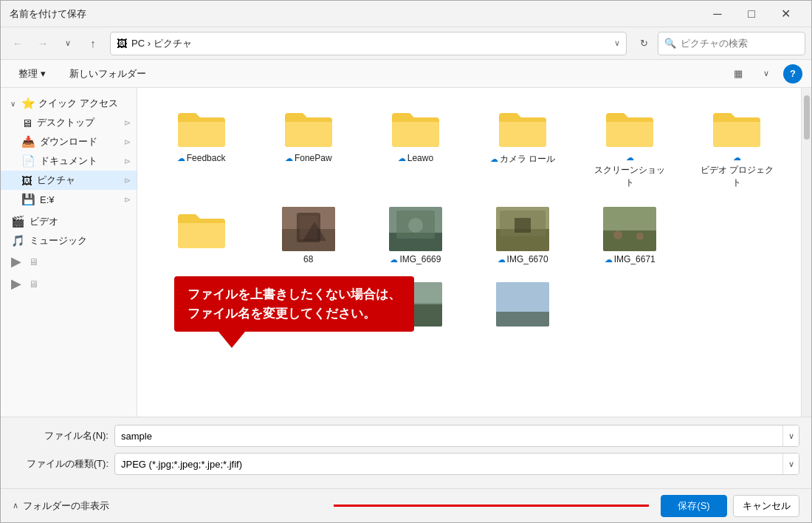 This screenshot has width=812, height=523. I want to click on close-button: ✕, so click(785, 14).